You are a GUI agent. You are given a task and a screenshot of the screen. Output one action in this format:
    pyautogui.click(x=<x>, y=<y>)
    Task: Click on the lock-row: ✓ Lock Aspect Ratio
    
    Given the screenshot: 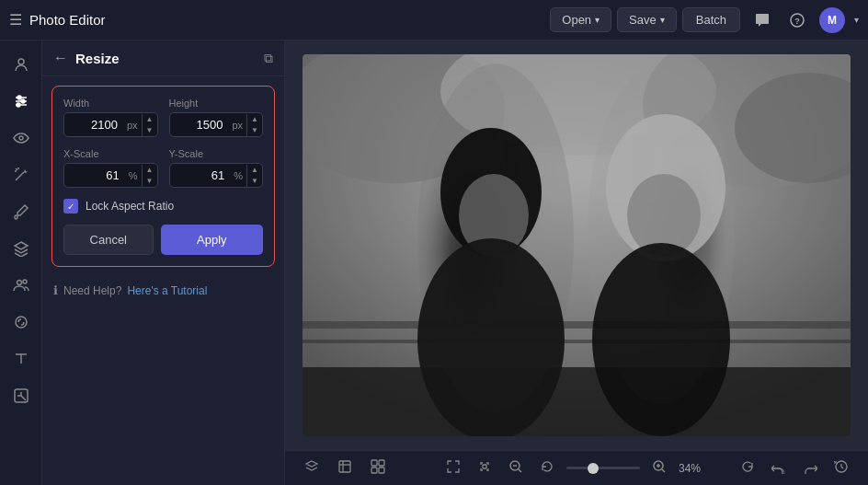 What is the action you would take?
    pyautogui.click(x=164, y=206)
    